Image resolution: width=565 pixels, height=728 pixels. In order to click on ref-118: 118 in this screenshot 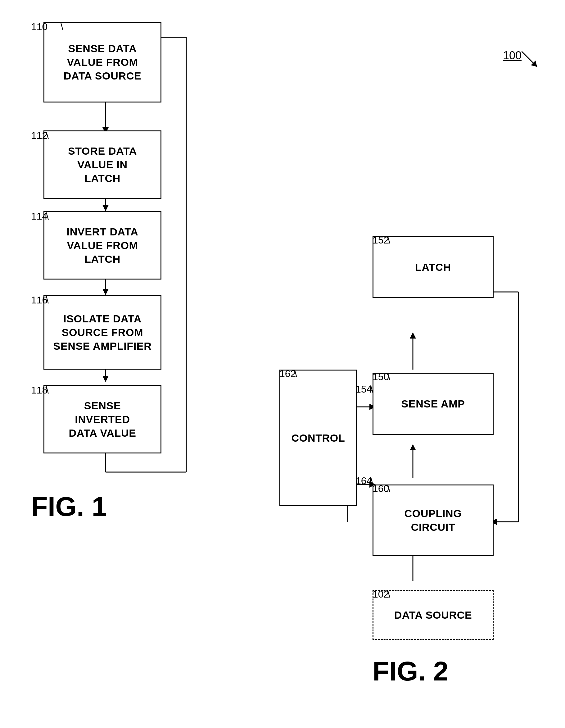, I will do `click(39, 390)`.